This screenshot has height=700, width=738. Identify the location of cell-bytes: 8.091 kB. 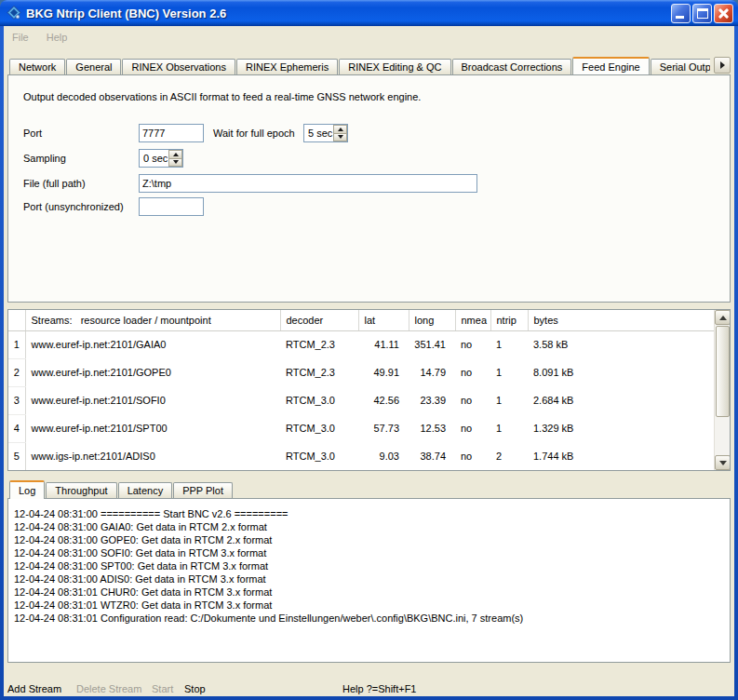
(621, 372).